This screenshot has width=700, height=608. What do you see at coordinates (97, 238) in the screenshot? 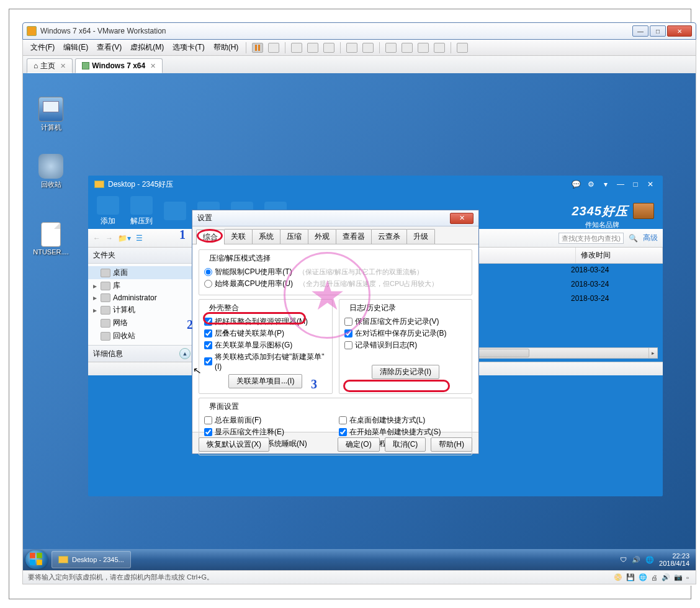
I see `nav-back-icon: ←` at bounding box center [97, 238].